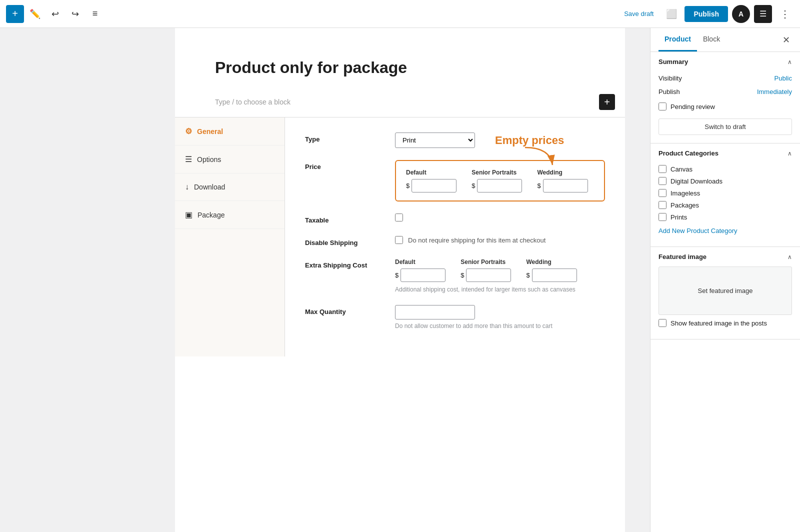 The height and width of the screenshot is (532, 800). I want to click on taxable-field-row: Taxable, so click(455, 219).